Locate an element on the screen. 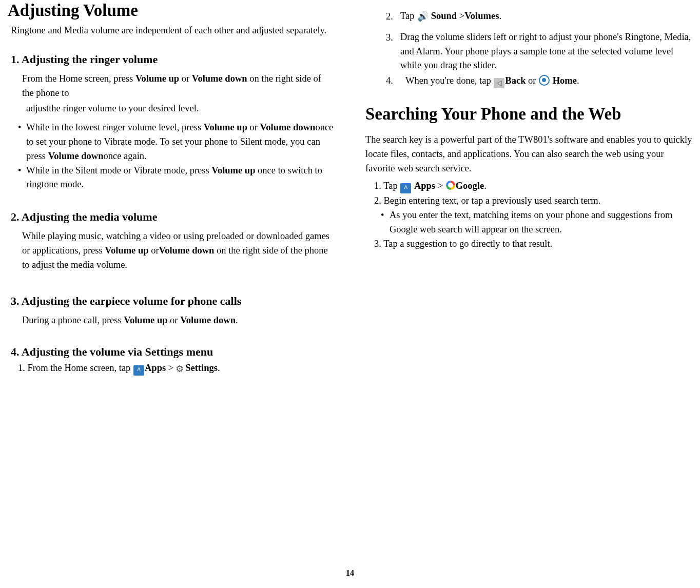 The width and height of the screenshot is (700, 588). t: From the Home screen, press is located at coordinates (79, 79).